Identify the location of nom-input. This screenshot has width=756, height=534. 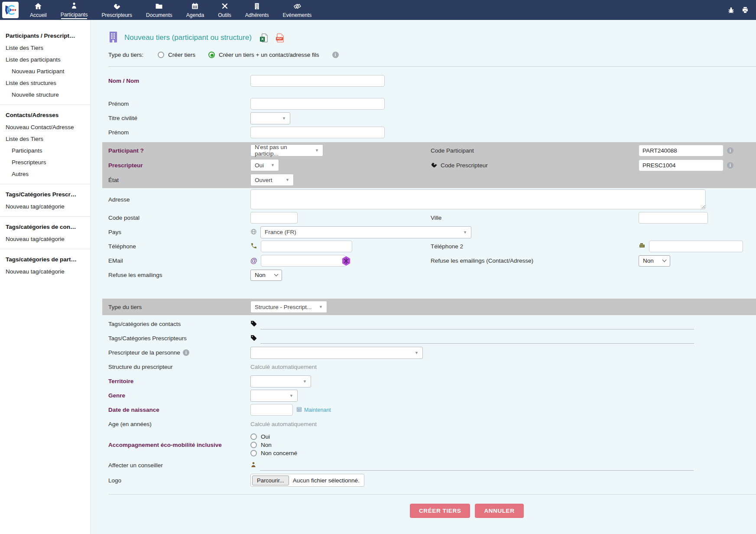
(318, 81).